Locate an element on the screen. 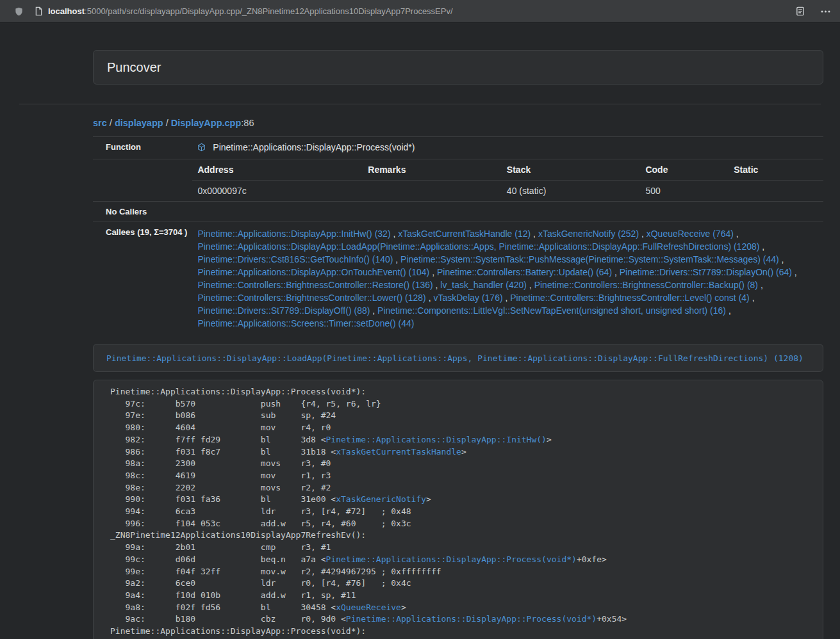 The image size is (840, 639). code-line: 99a: 2b01 cmp r3, #1 is located at coordinates (461, 548).